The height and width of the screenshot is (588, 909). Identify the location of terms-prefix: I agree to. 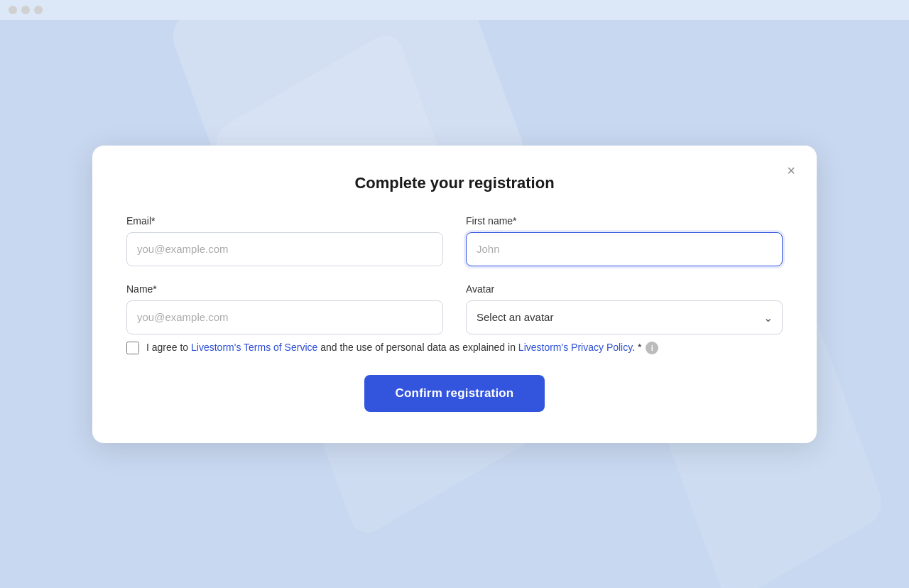
(169, 347).